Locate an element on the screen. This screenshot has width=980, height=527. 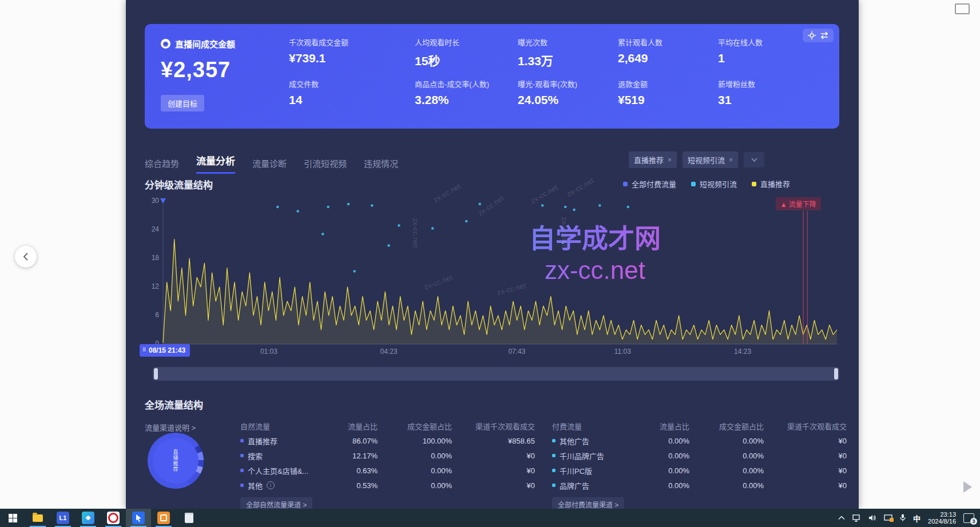
metric-avg-watch-time: 人均观看时长15秒 is located at coordinates (466, 57).